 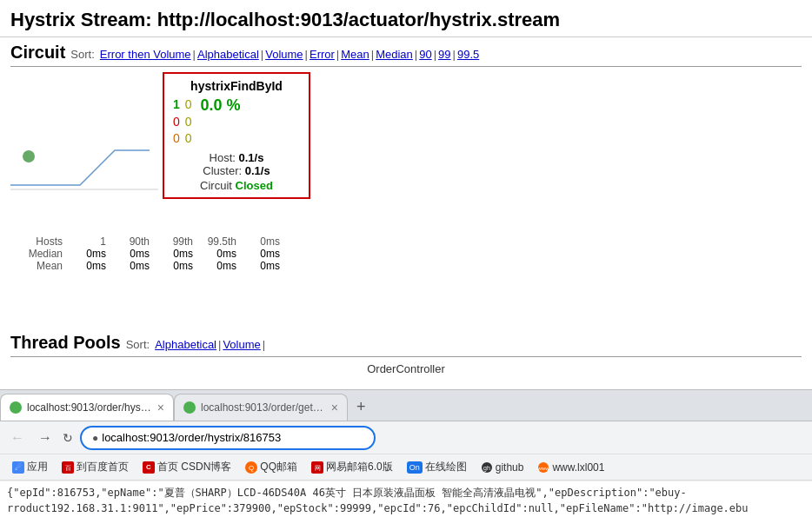 What do you see at coordinates (446, 467) in the screenshot?
I see `bookmark-on-label: 在线绘图` at bounding box center [446, 467].